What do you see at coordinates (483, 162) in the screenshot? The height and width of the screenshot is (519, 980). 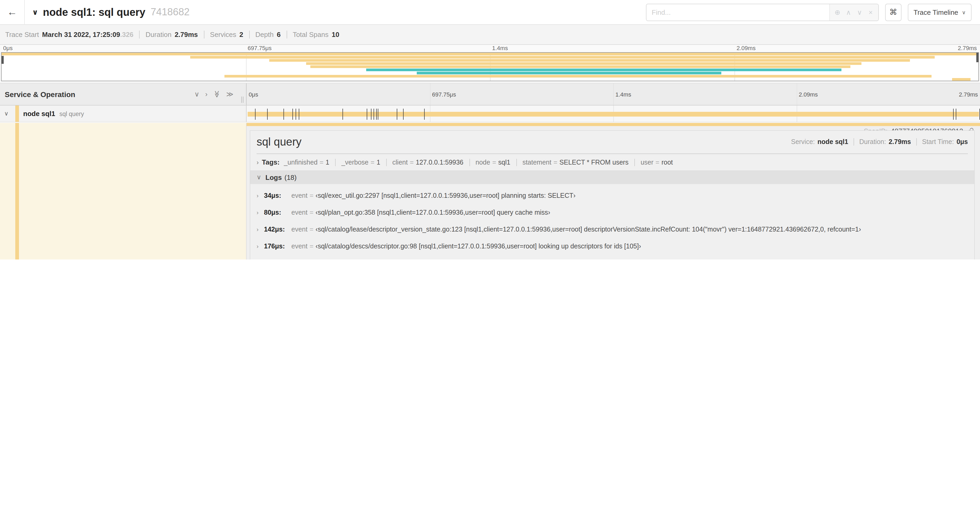 I see `tag-key: node` at bounding box center [483, 162].